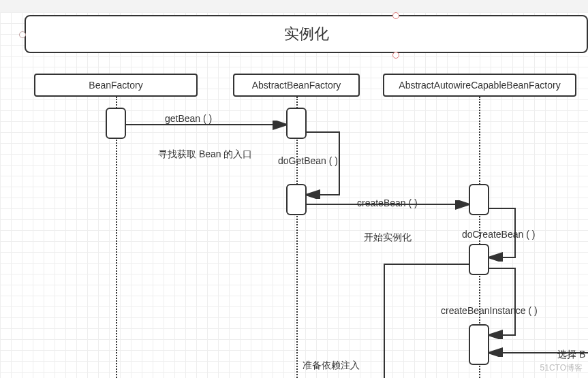  What do you see at coordinates (396, 55) in the screenshot?
I see `selection-handle-bottom` at bounding box center [396, 55].